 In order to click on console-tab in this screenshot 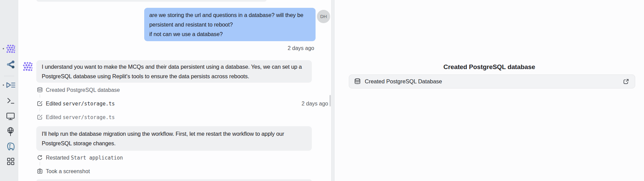, I will do `click(11, 85)`.